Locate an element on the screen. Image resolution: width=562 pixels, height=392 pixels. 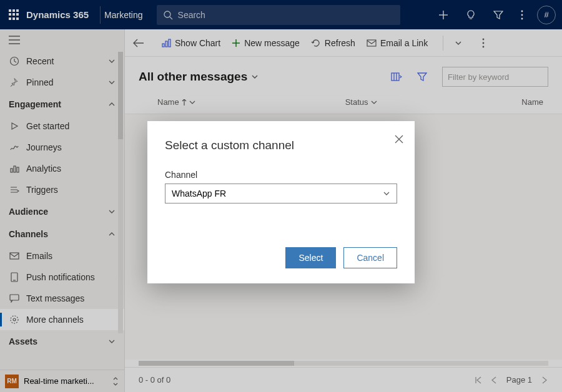
channel-select: WhatsApp FR is located at coordinates (281, 194).